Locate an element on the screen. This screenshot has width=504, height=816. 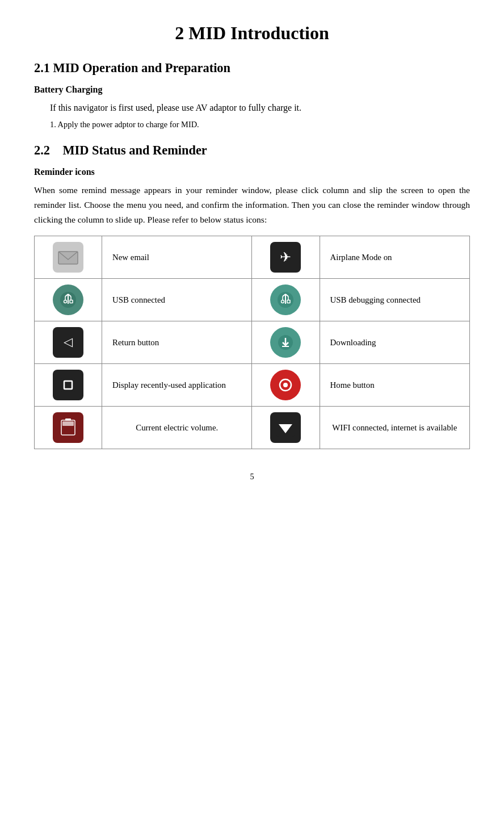
page-number: 5 is located at coordinates (252, 477).